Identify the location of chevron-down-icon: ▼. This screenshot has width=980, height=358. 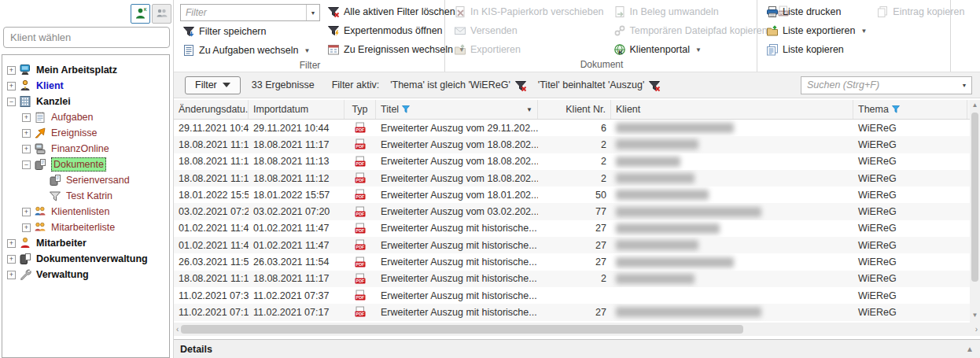
(313, 13).